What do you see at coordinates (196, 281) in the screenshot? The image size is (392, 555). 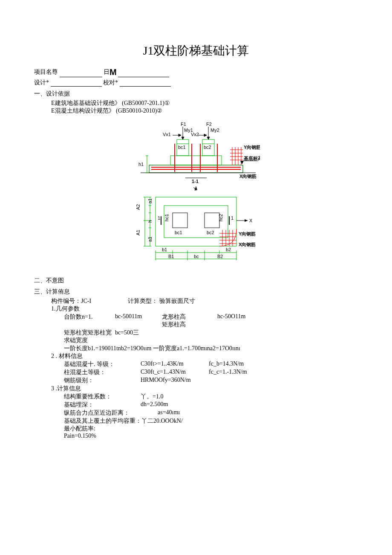 I see `section-2-title: 二、不意图` at bounding box center [196, 281].